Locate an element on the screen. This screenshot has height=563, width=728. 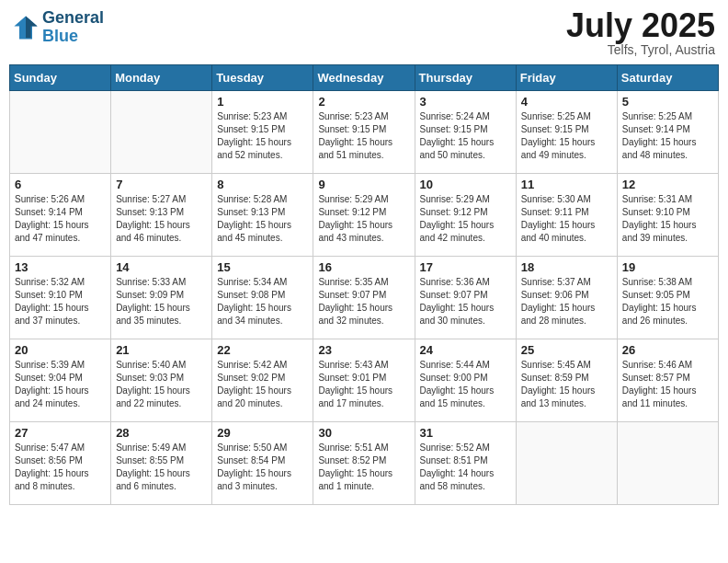
day-info: Sunrise: 5:34 AM Sunset: 9:08 PM Dayligh… is located at coordinates (263, 302).